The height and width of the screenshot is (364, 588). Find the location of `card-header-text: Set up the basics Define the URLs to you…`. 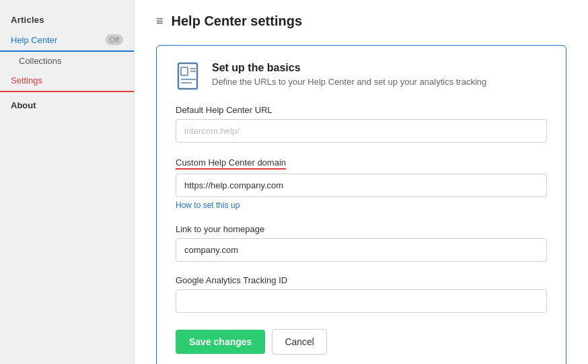

card-header-text: Set up the basics Define the URLs to you… is located at coordinates (349, 74).